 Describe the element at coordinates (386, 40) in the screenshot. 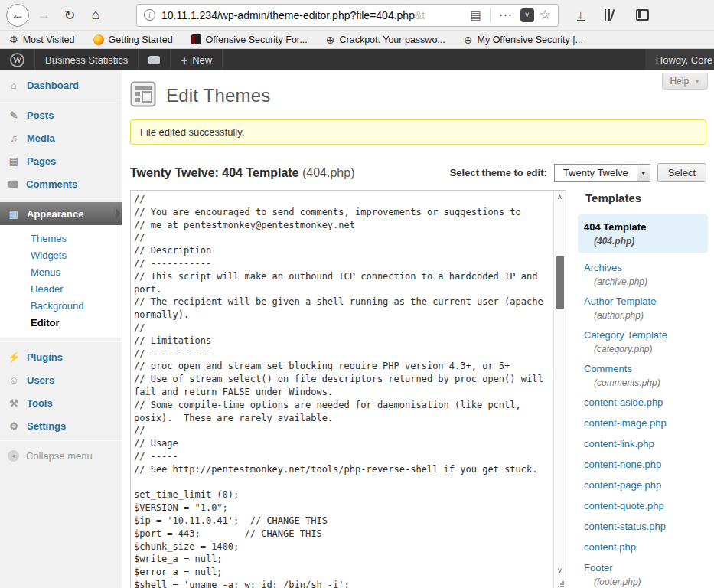

I see `bookmark-item: ⊕Crackpot: Your passwo...` at that location.